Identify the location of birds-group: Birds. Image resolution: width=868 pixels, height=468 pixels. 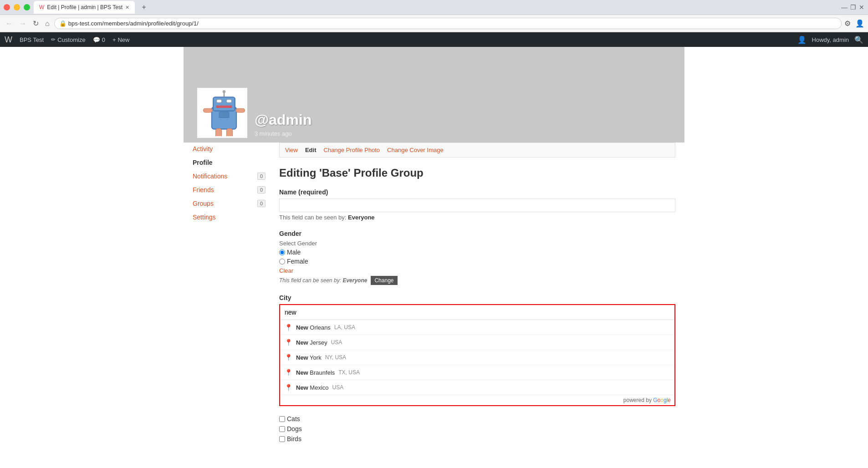
(477, 439).